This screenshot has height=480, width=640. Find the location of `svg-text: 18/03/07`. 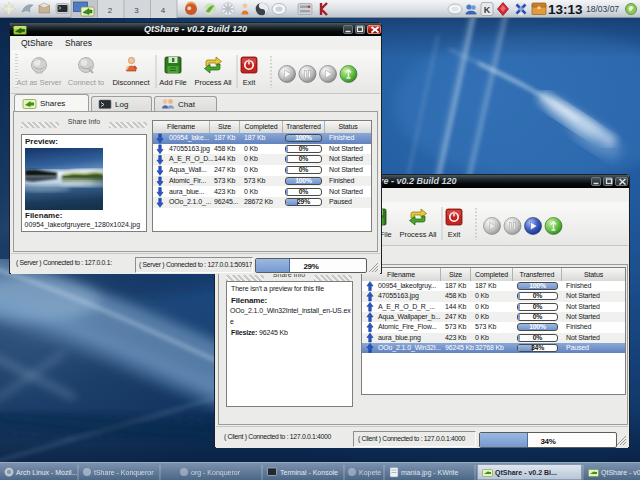

svg-text: 18/03/07 is located at coordinates (602, 9).